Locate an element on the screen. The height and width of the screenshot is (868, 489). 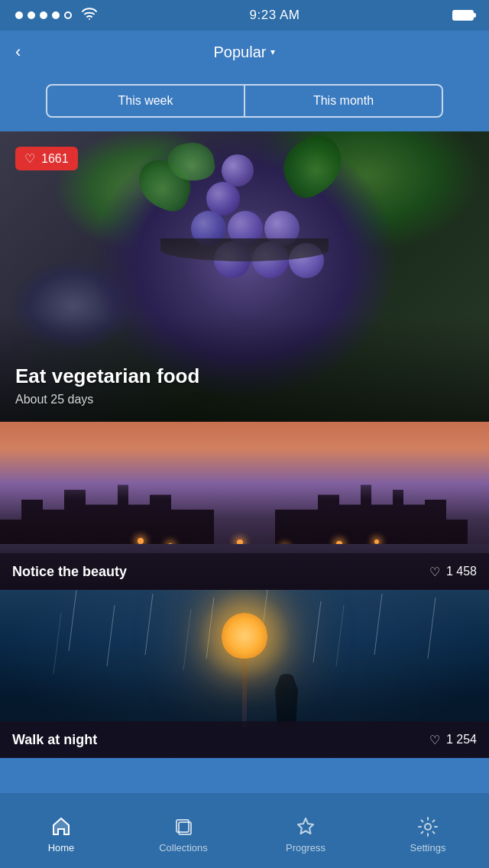
nav-settings: Settings is located at coordinates (428, 831).